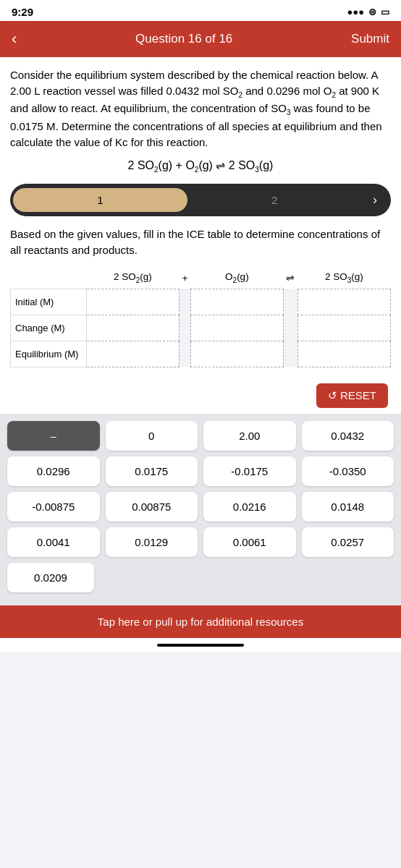  Describe the element at coordinates (237, 328) in the screenshot. I see `change-o2-input` at that location.